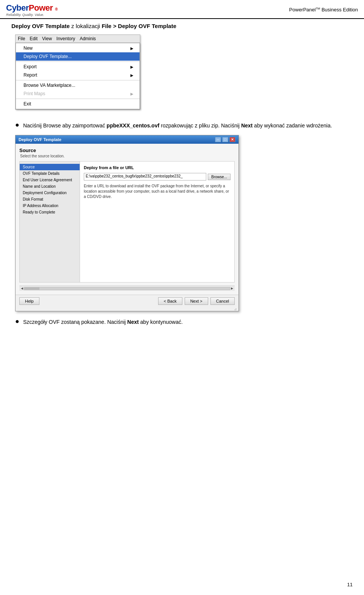 Image resolution: width=364 pixels, height=595 pixels. I want to click on header-product-name: PowerPanelTM Business Edition, so click(324, 10).